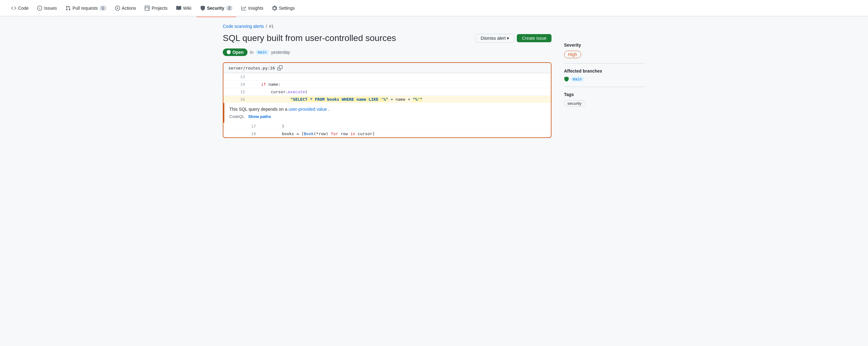  Describe the element at coordinates (604, 53) in the screenshot. I see `sidebar-severity-section: Severity High` at that location.